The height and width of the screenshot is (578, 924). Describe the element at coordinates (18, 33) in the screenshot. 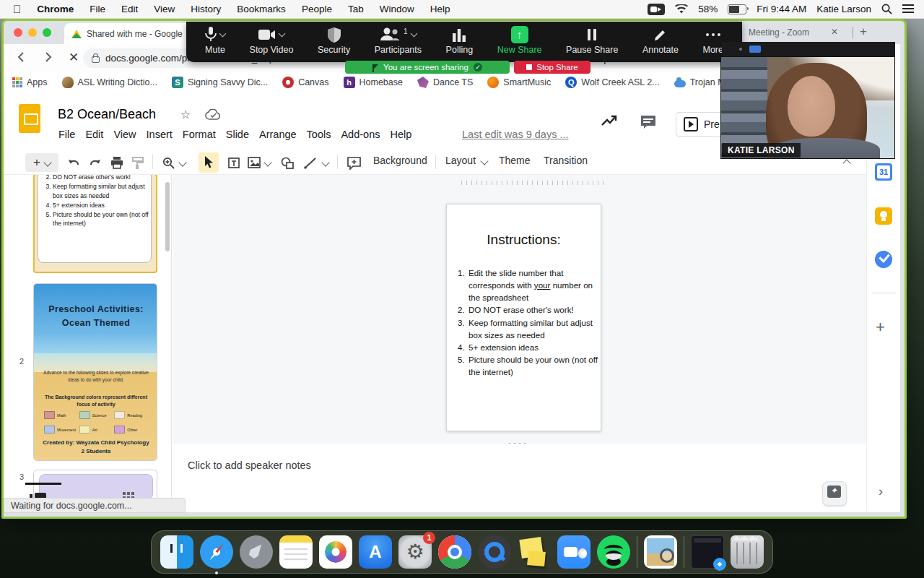

I see `window-close-button` at that location.